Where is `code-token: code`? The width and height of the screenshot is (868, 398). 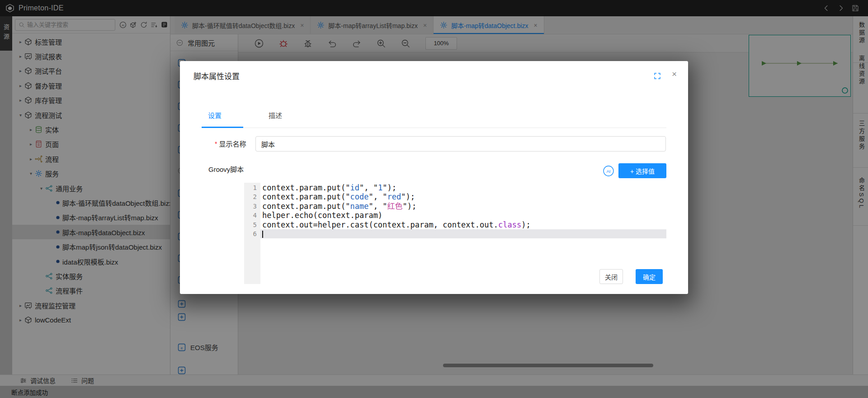 code-token: code is located at coordinates (359, 197).